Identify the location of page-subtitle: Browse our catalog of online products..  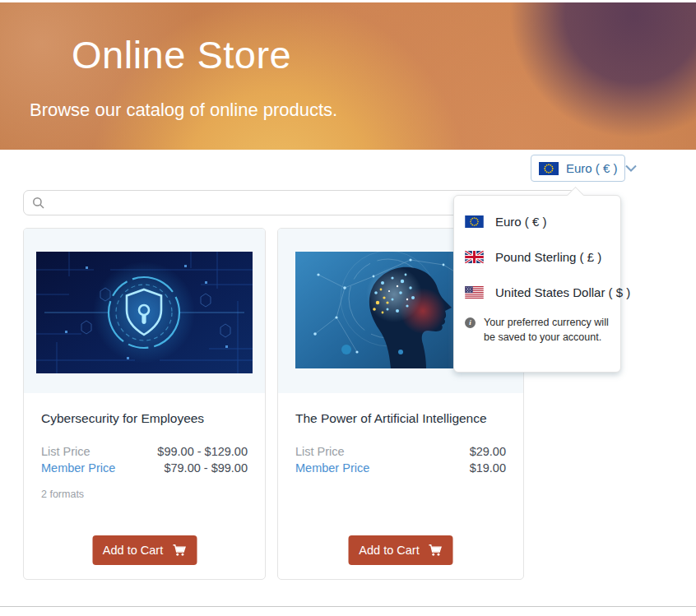
(183, 110).